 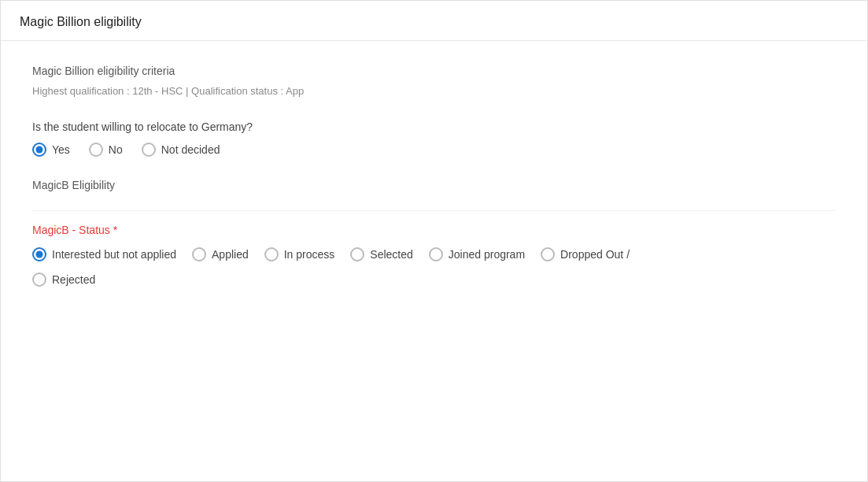 I want to click on magicb-status-block: MagicB - Status * Interested but not app…, so click(x=434, y=255).